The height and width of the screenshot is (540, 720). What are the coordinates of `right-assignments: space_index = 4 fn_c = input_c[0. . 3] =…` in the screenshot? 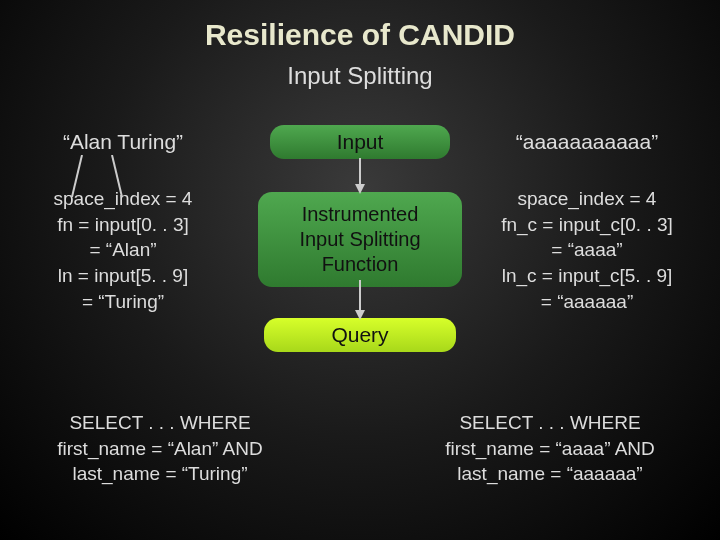 It's located at (587, 250).